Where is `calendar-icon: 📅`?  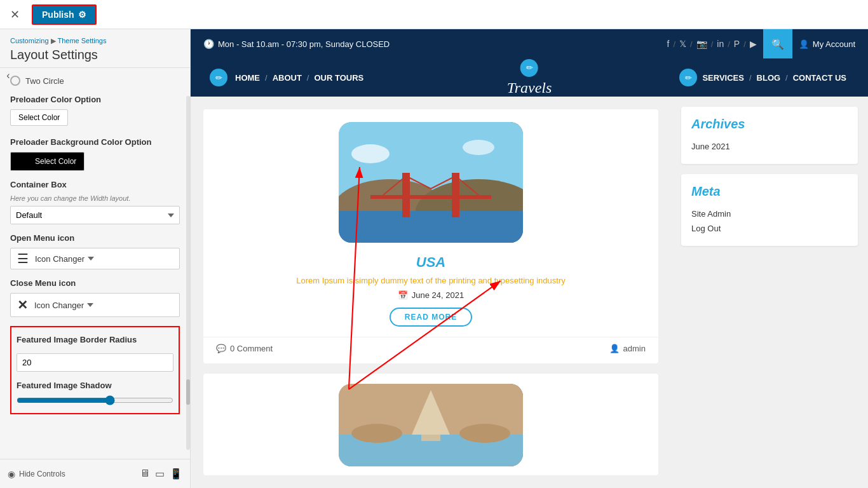
calendar-icon: 📅 is located at coordinates (403, 295).